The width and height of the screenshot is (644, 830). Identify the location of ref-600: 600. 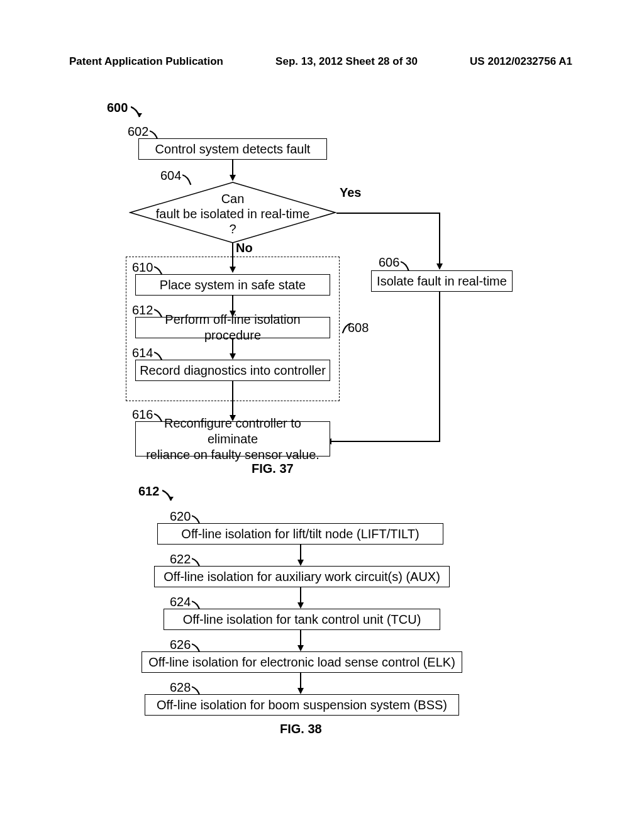
(117, 108).